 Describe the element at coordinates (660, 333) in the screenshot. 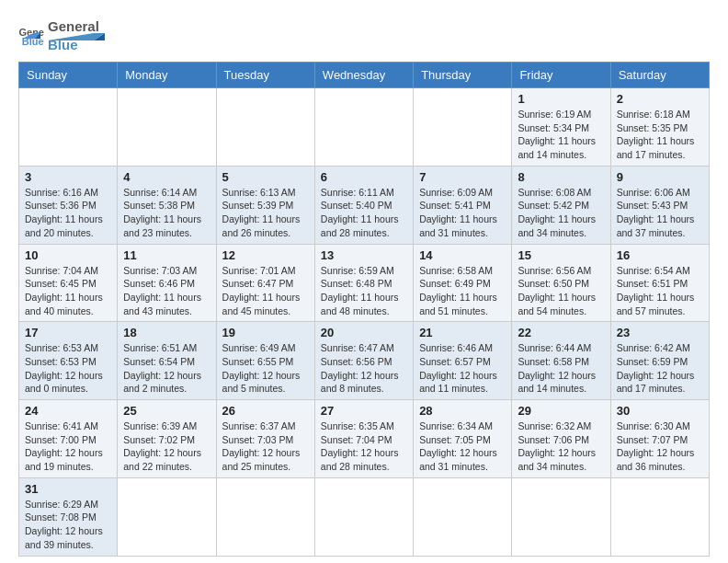

I see `day-number: 23` at that location.